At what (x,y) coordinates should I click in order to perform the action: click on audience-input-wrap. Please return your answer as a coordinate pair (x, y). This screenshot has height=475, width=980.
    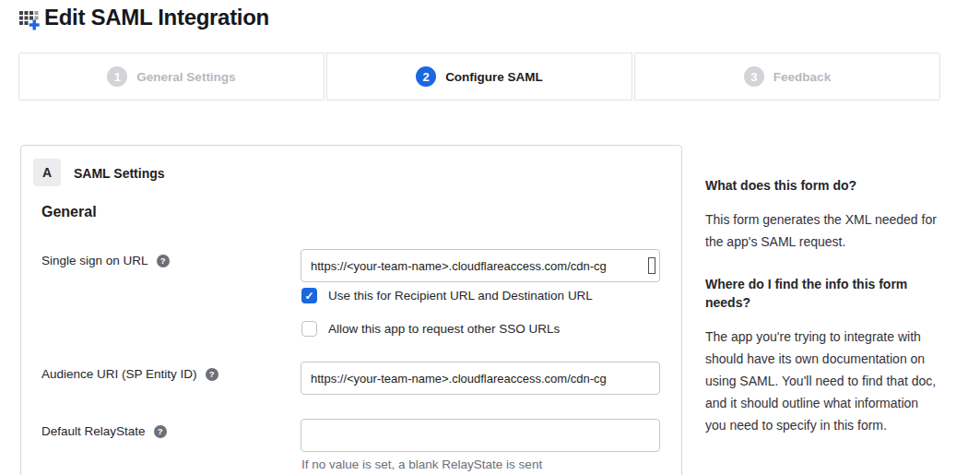
    Looking at the image, I should click on (480, 378).